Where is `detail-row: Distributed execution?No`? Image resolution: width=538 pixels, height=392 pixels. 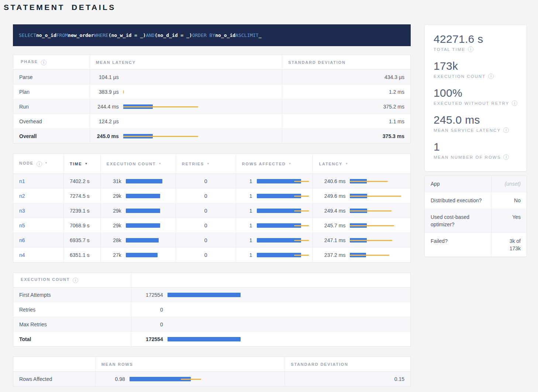
detail-row: Distributed execution?No is located at coordinates (476, 200).